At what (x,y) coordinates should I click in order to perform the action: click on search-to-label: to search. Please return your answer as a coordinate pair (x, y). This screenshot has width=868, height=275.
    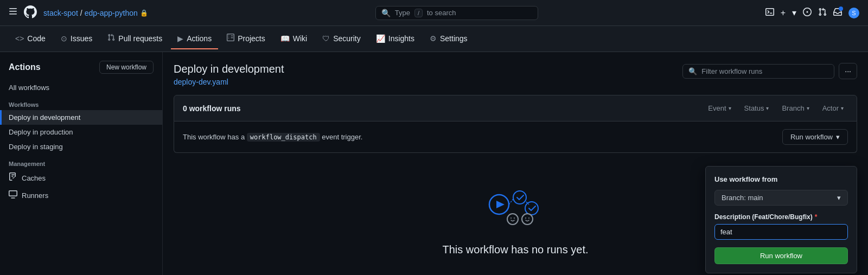
    Looking at the image, I should click on (442, 13).